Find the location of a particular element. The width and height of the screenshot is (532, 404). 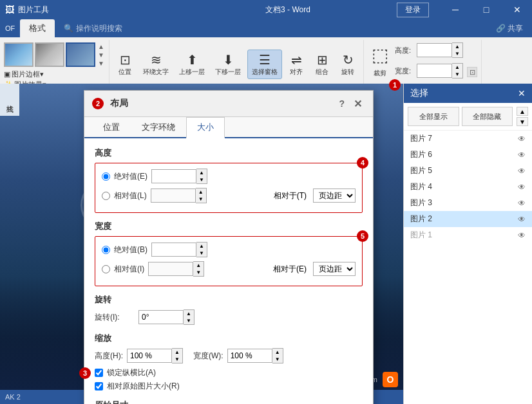

height-rel-down: ▼ is located at coordinates (201, 199).